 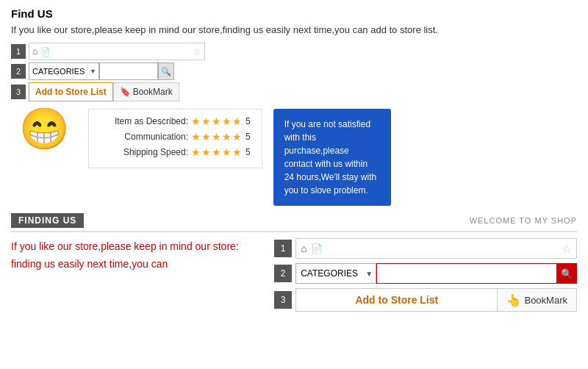 I want to click on satisfied-text: If you are not satisfied with this purch…, so click(x=331, y=157).